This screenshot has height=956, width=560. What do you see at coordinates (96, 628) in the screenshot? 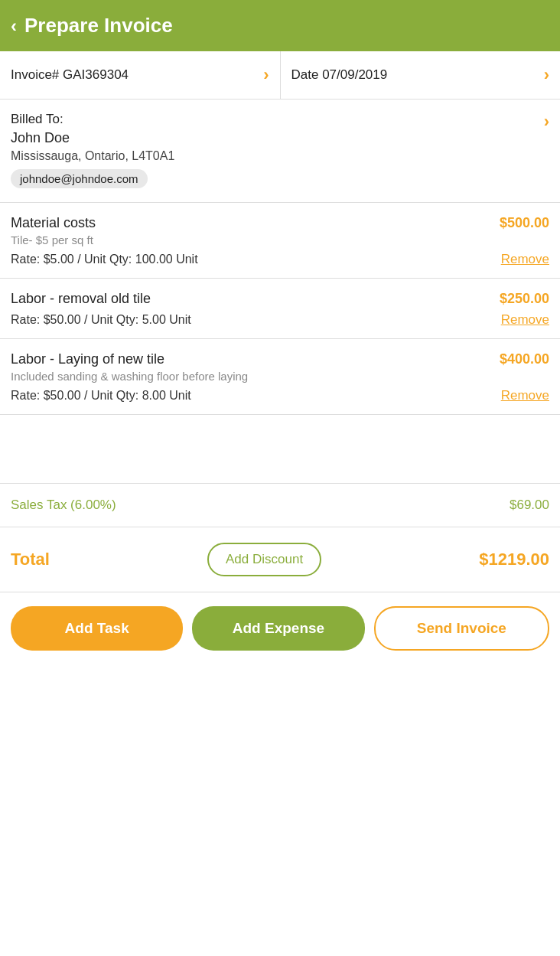
I see `add-task-button: Add Task` at bounding box center [96, 628].